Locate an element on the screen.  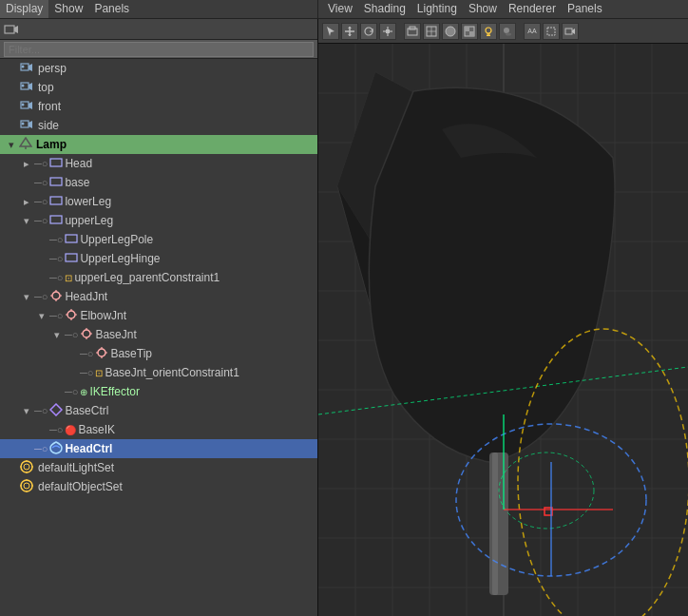
tree-item-upperleg: ▾ ─○ upperLeg is located at coordinates (159, 221).